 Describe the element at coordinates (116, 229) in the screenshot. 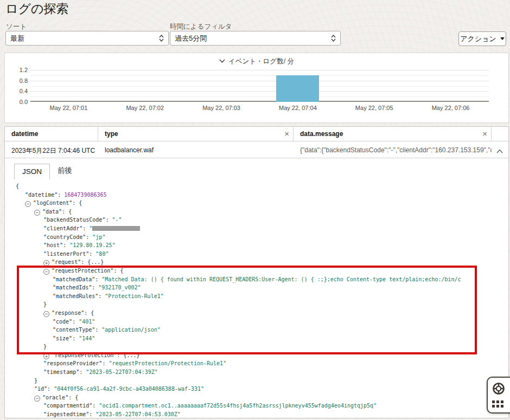

I see `redacted-value` at that location.